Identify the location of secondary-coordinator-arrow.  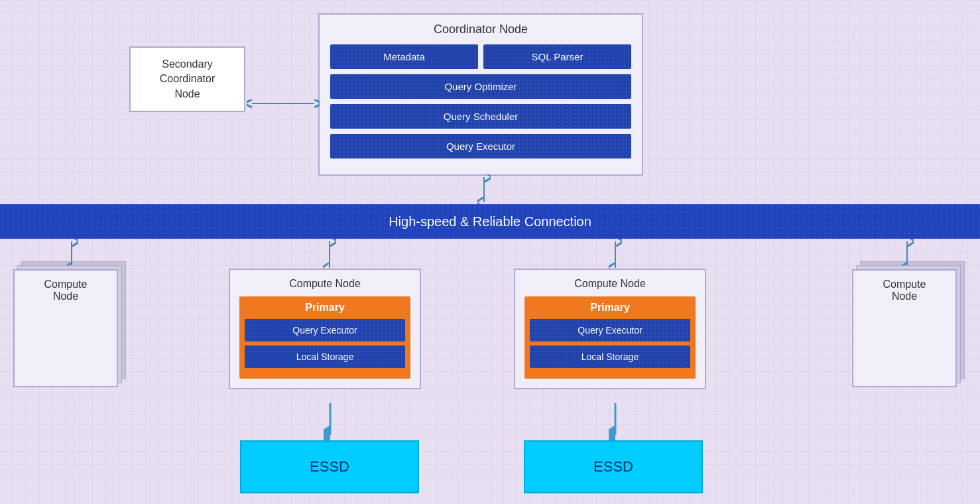
(283, 103).